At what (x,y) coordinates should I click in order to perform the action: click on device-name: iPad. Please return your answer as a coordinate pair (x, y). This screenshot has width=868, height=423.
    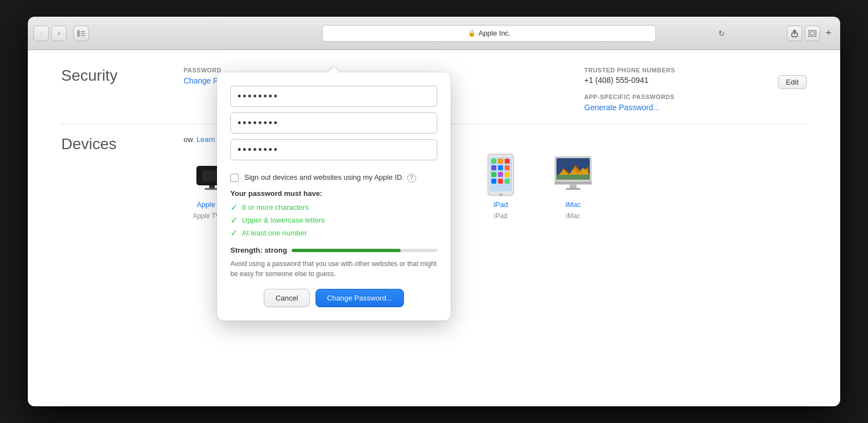
    Looking at the image, I should click on (501, 205).